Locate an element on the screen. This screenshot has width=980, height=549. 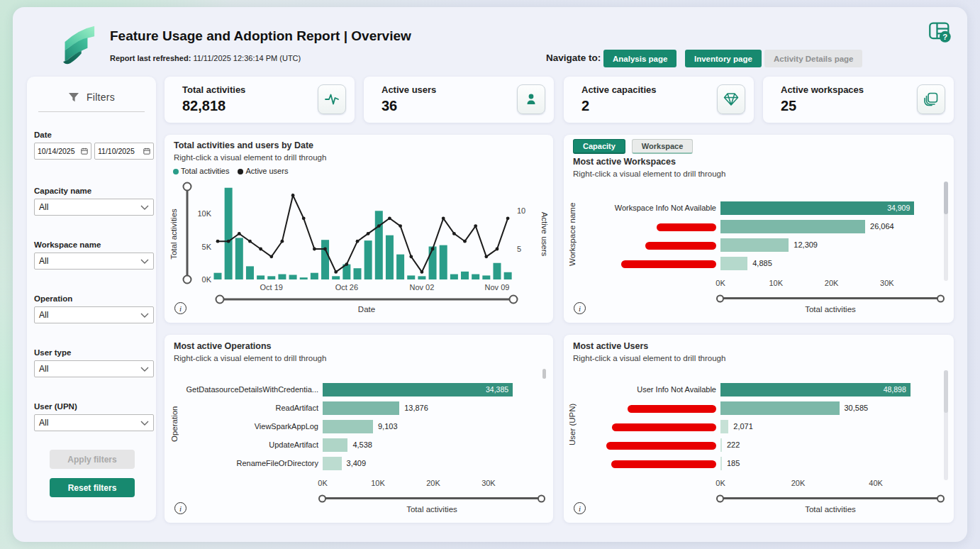
users-line is located at coordinates (363, 233).